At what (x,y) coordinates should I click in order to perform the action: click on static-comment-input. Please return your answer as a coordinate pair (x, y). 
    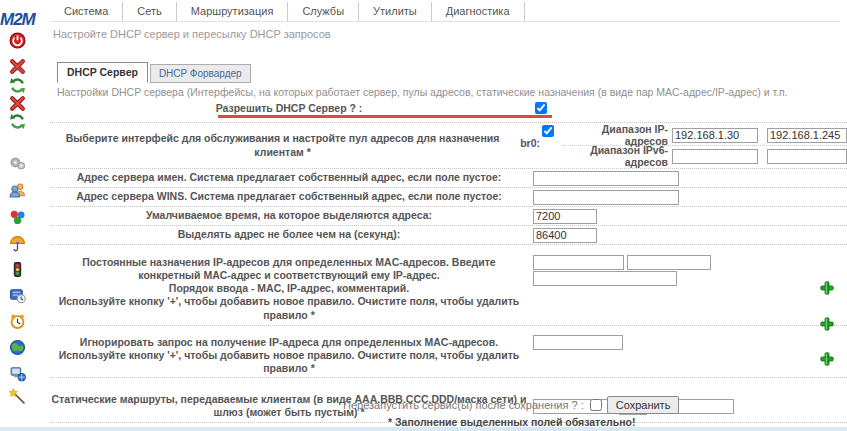
    Looking at the image, I should click on (605, 278).